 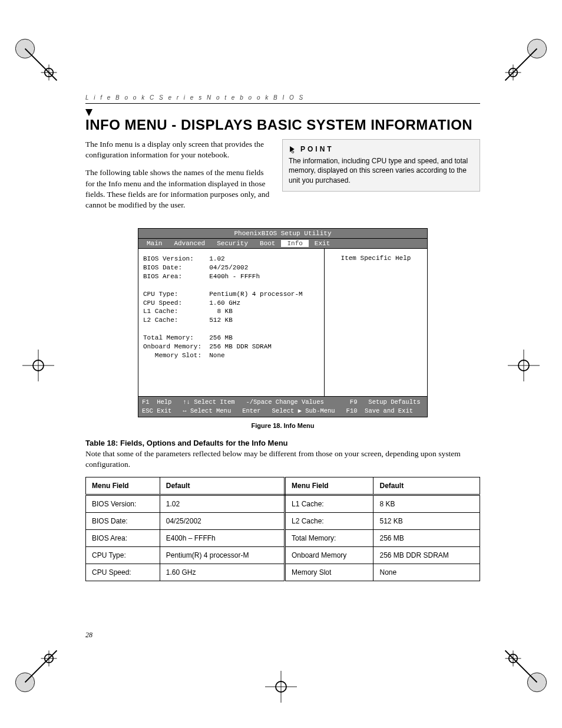 What do you see at coordinates (123, 521) in the screenshot?
I see `table-cell: BIOS Date:` at bounding box center [123, 521].